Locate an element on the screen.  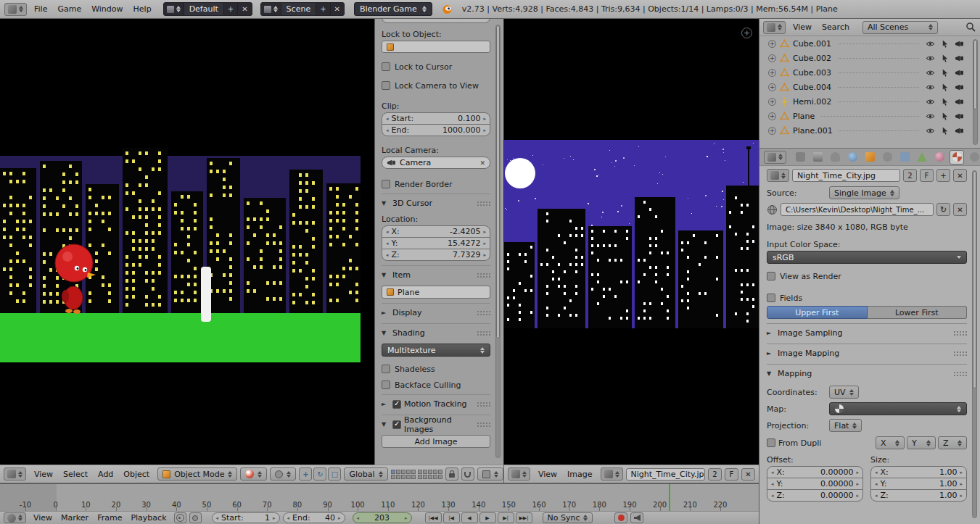
backface-culling-checkbox is located at coordinates (386, 385).